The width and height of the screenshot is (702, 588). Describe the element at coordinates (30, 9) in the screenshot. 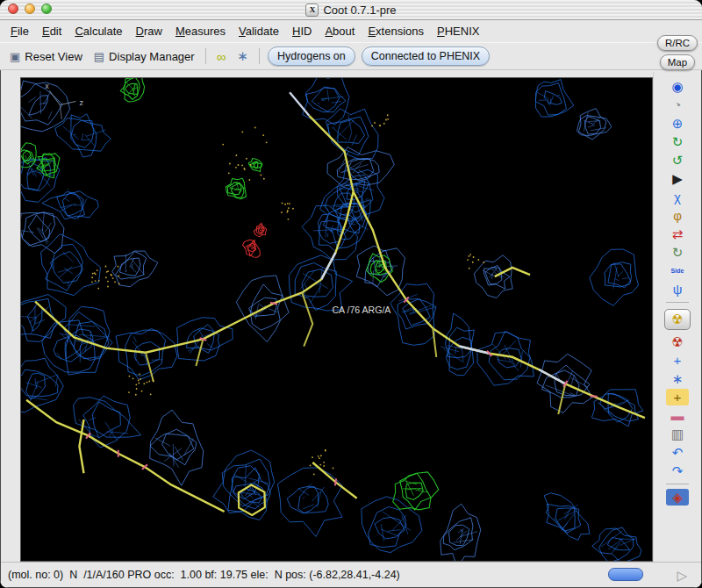

I see `window-controls` at that location.